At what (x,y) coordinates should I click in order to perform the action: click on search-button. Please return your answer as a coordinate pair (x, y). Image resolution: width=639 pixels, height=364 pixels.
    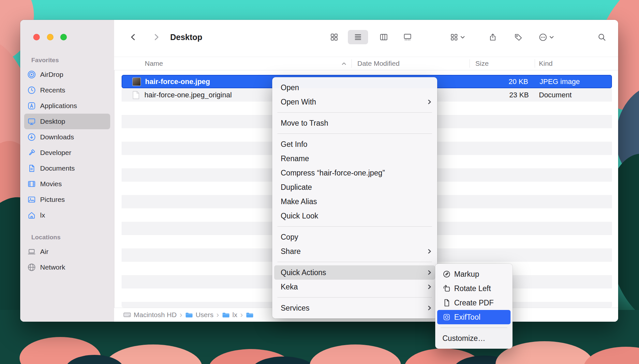
    Looking at the image, I should click on (602, 37).